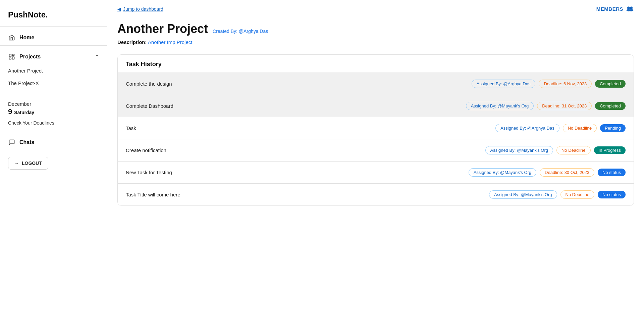  I want to click on deadline-badge: Deadline: 31 Oct, 2023, so click(564, 106).